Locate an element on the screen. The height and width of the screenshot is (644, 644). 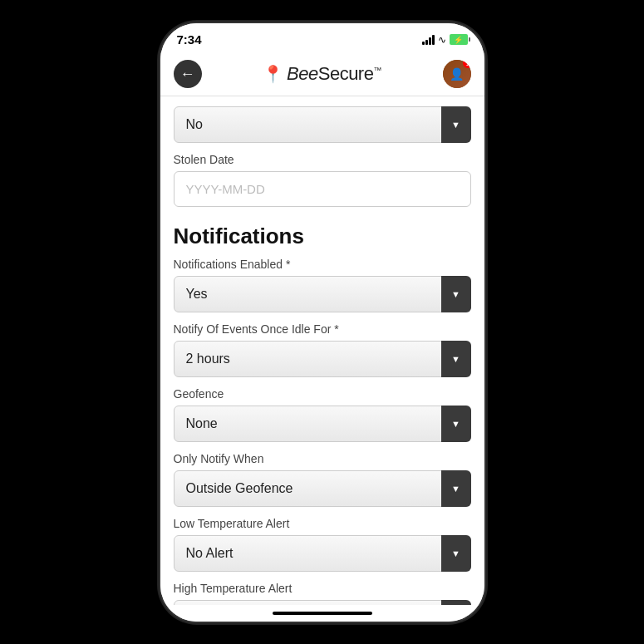
stolen-select-wrapper: No is located at coordinates (322, 125).